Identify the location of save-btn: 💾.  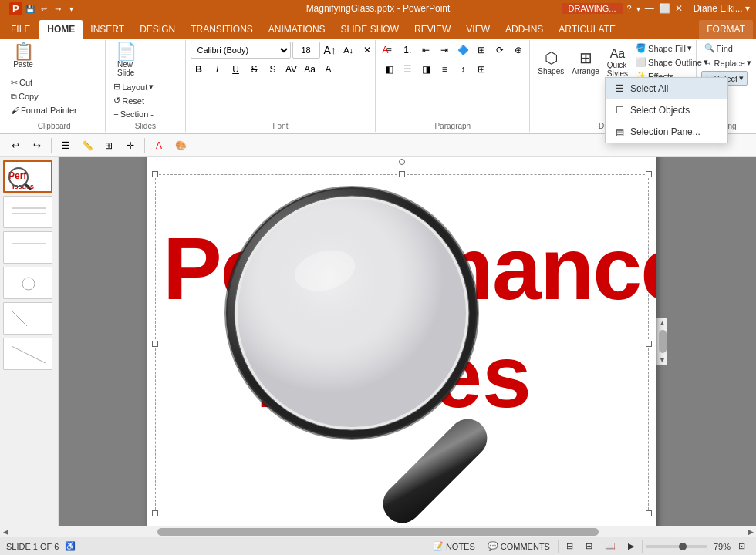
(30, 8).